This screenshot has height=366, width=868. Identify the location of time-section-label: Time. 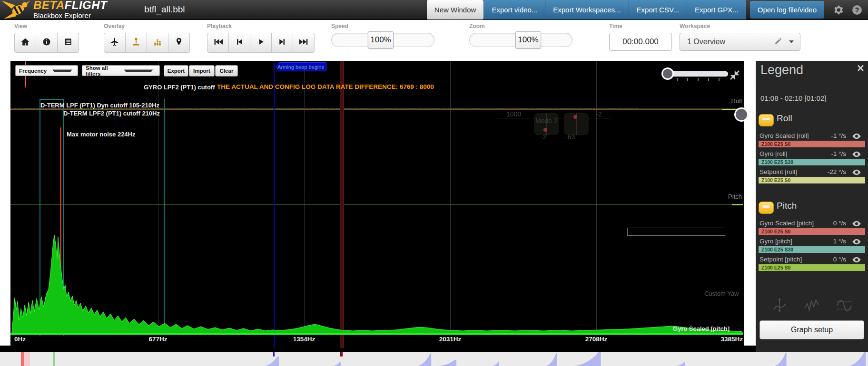
(641, 26).